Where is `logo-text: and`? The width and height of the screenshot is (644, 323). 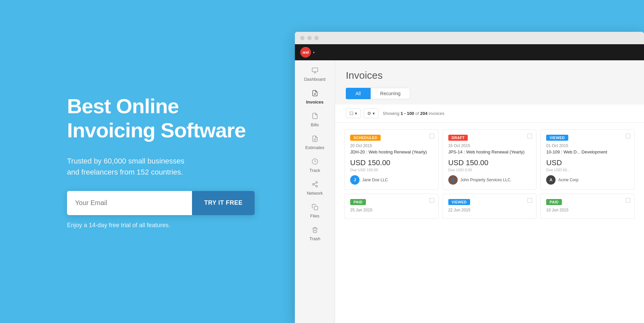 logo-text: and is located at coordinates (306, 52).